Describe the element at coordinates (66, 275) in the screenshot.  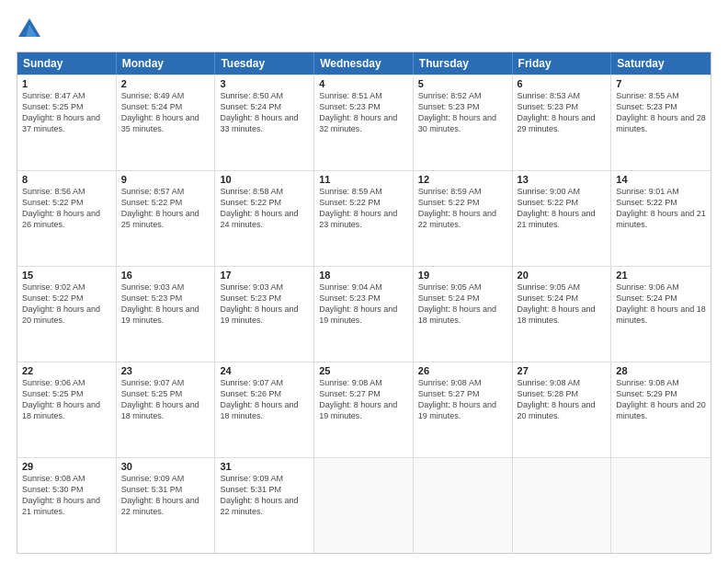
I see `day-number: 15` at that location.